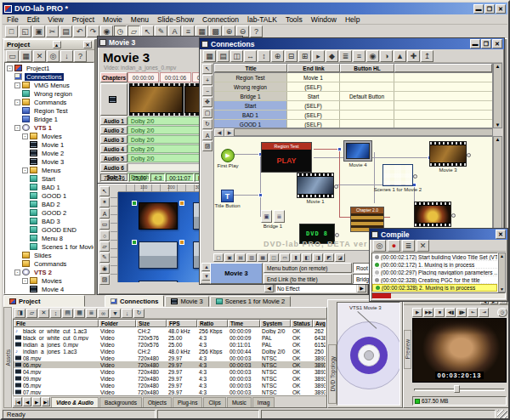 The image size is (510, 420). I want to click on node-region-test: Region TestPLAY, so click(286, 157).